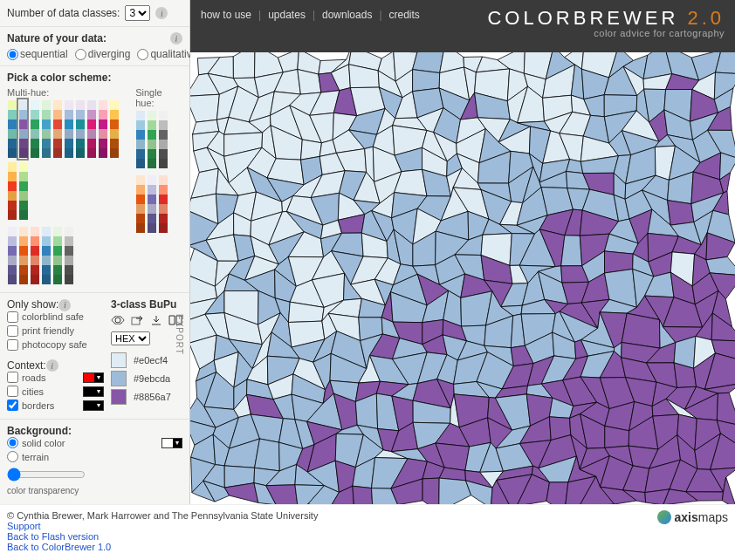 Image resolution: width=735 pixels, height=560 pixels. What do you see at coordinates (156, 320) in the screenshot?
I see `download-icon` at bounding box center [156, 320].